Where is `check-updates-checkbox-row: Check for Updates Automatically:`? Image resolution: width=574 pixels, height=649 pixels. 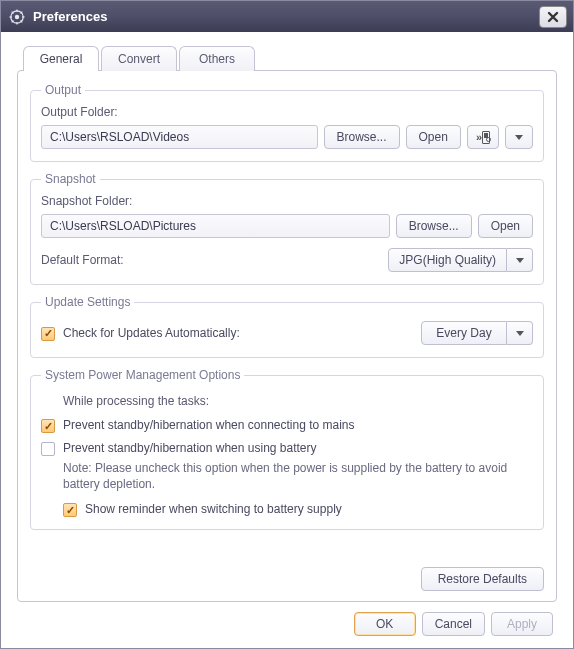 check-updates-checkbox-row: Check for Updates Automatically: is located at coordinates (140, 334).